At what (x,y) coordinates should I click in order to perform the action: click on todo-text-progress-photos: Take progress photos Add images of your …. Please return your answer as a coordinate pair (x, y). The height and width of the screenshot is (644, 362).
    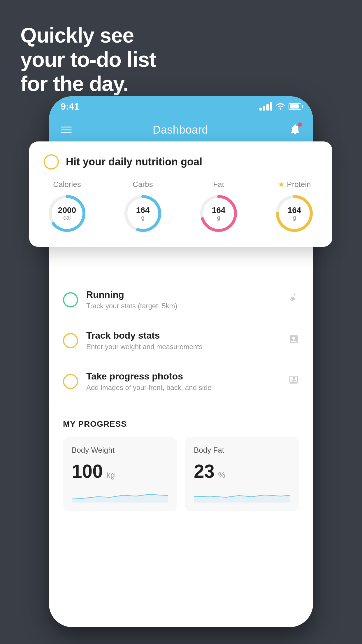
    Looking at the image, I should click on (187, 382).